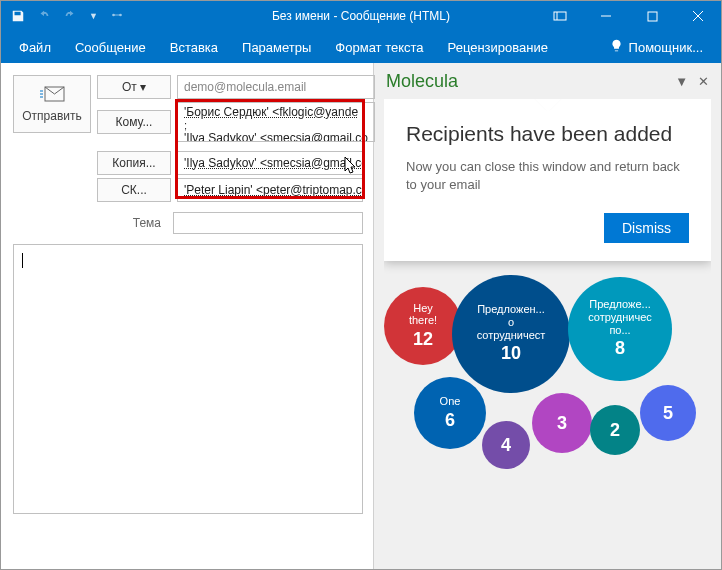  Describe the element at coordinates (498, 48) in the screenshot. I see `tab-review: Рецензирование` at that location.